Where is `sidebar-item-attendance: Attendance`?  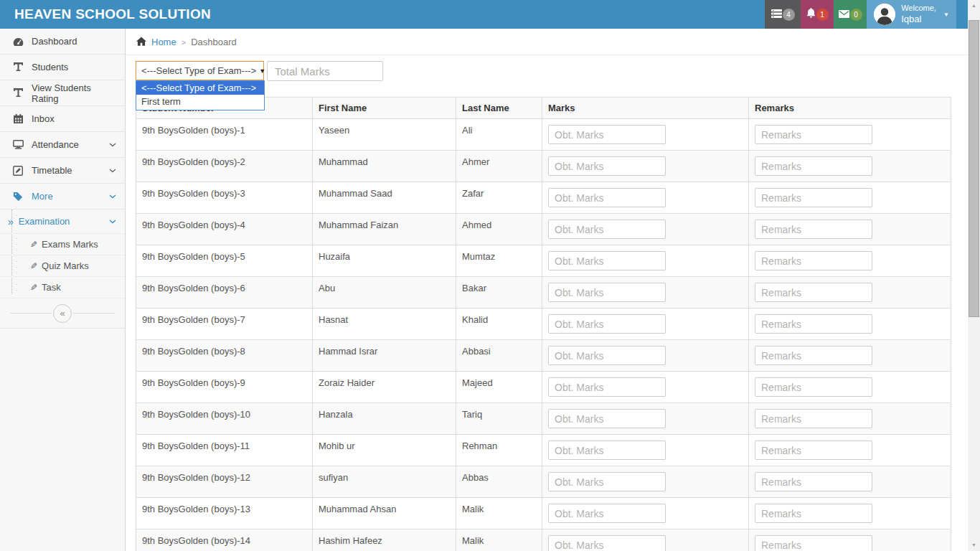 sidebar-item-attendance: Attendance is located at coordinates (62, 145).